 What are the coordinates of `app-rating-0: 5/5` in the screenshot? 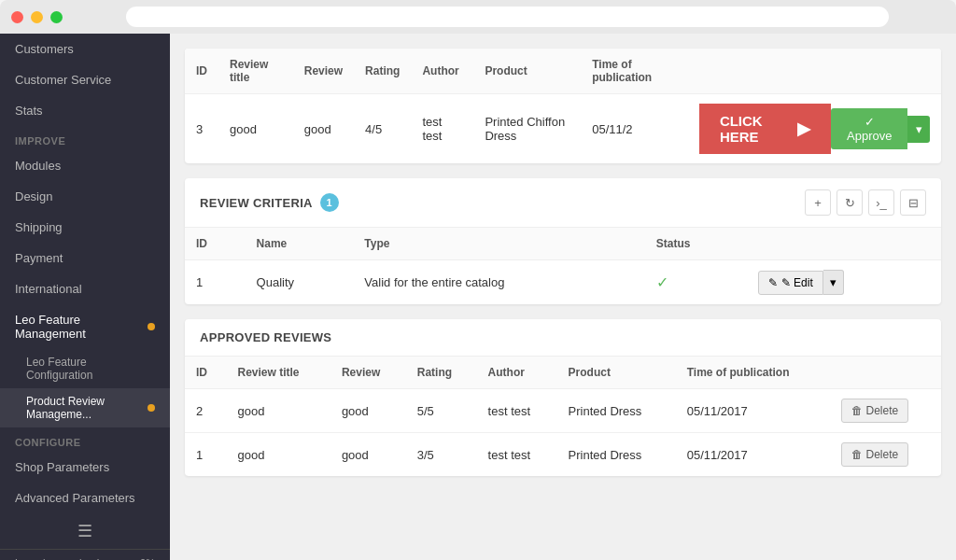 It's located at (442, 411).